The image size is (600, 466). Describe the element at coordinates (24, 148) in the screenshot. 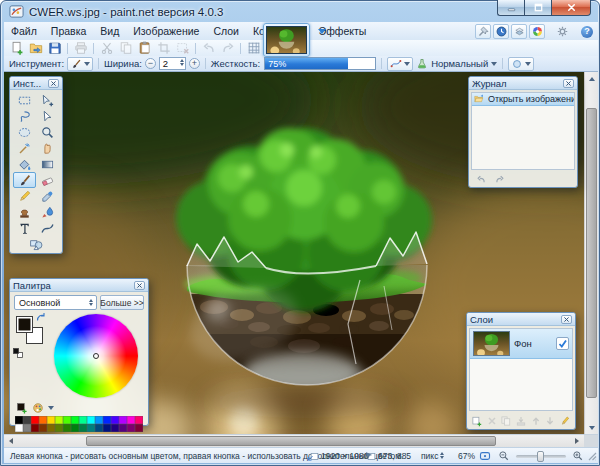

I see `tool-magic-wand` at that location.